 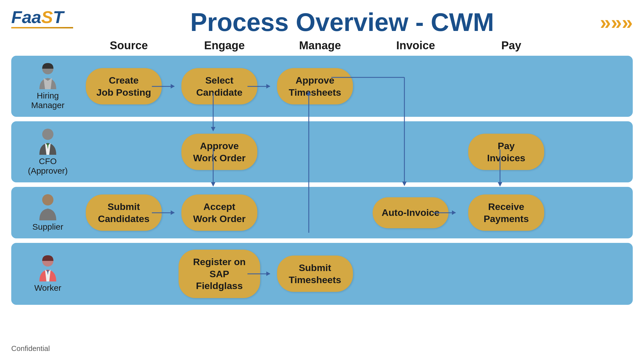 What do you see at coordinates (350, 86) in the screenshot?
I see `process-cells-row1: CreateJob Posting SelectCandidate` at bounding box center [350, 86].